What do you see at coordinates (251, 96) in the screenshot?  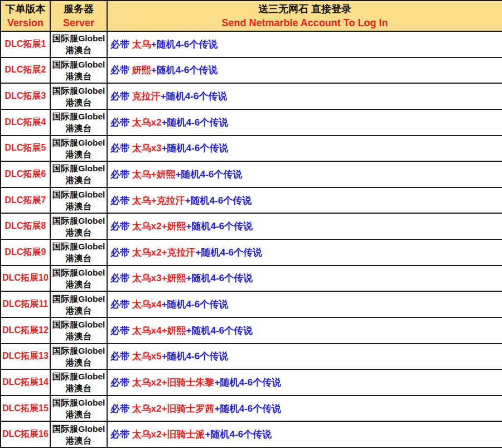 I see `table-row: DLC拓展3 国际服Globel 港澳台 必带 克拉汗+随机4-6个传说` at bounding box center [251, 96].